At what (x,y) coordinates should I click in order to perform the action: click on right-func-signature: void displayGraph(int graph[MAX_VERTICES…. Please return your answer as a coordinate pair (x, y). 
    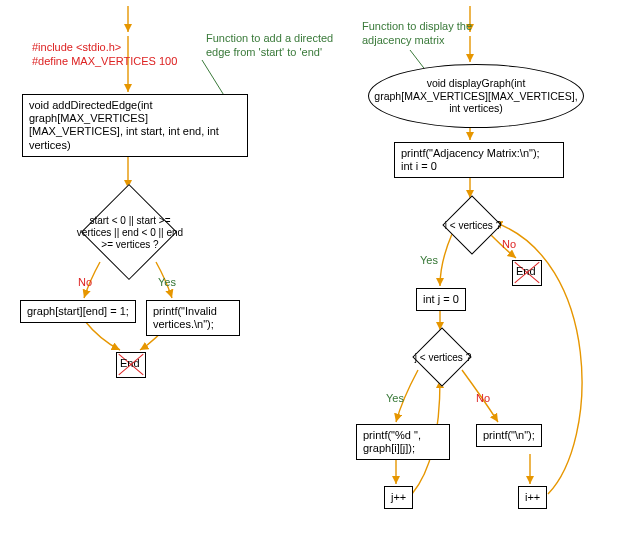
    Looking at the image, I should click on (476, 96).